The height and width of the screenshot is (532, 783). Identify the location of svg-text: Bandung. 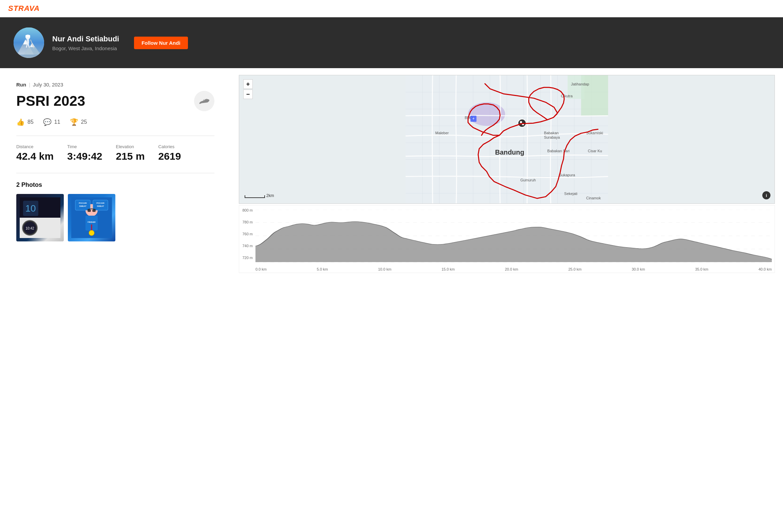
(510, 152).